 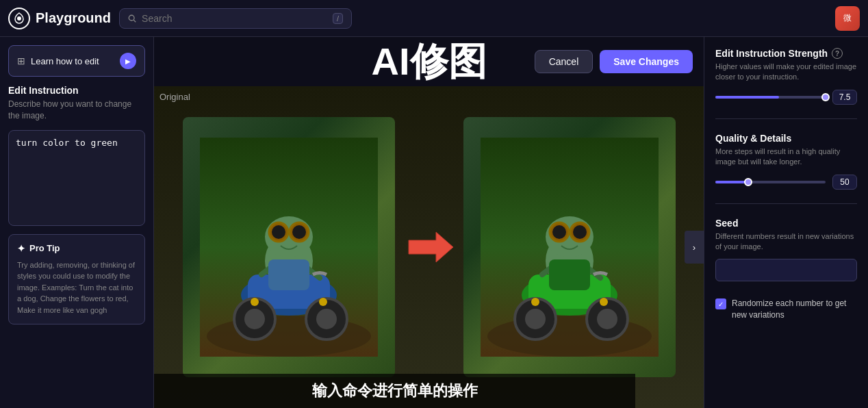 What do you see at coordinates (646, 62) in the screenshot?
I see `save-changes-button: Save Changes` at bounding box center [646, 62].